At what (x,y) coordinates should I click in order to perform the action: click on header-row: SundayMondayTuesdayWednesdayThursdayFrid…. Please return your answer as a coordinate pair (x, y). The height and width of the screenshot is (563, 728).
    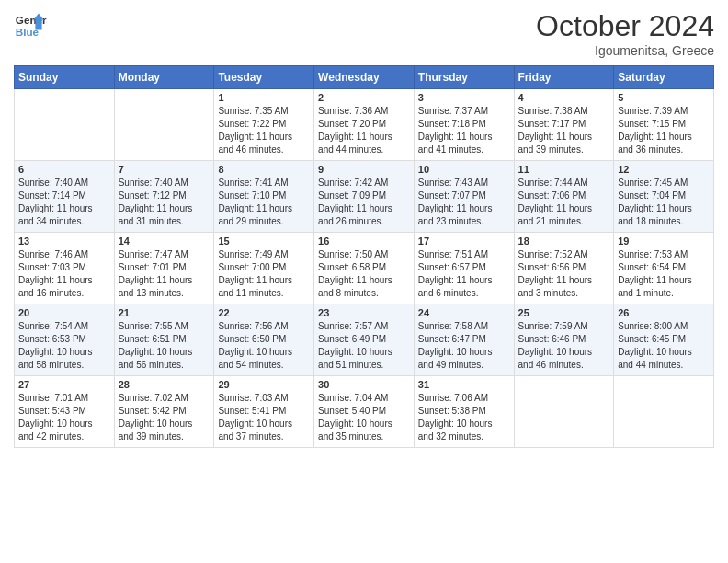
    Looking at the image, I should click on (364, 77).